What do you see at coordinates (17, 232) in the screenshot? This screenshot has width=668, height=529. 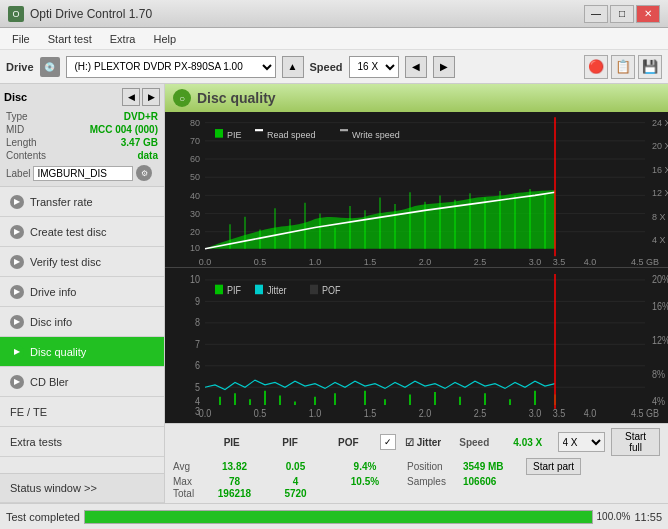 I see `create-test-disc-icon: ▶` at bounding box center [17, 232].